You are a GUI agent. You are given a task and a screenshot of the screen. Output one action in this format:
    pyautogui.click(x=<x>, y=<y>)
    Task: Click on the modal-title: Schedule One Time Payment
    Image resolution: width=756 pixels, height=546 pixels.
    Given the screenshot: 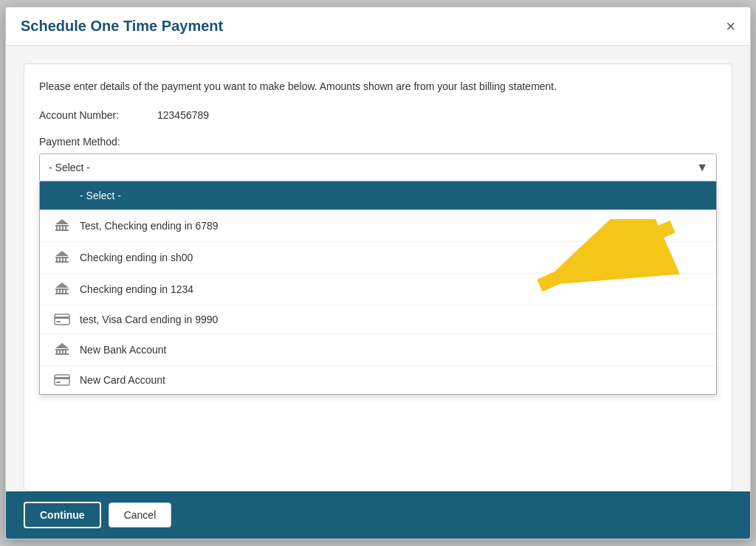 What is the action you would take?
    pyautogui.click(x=122, y=27)
    